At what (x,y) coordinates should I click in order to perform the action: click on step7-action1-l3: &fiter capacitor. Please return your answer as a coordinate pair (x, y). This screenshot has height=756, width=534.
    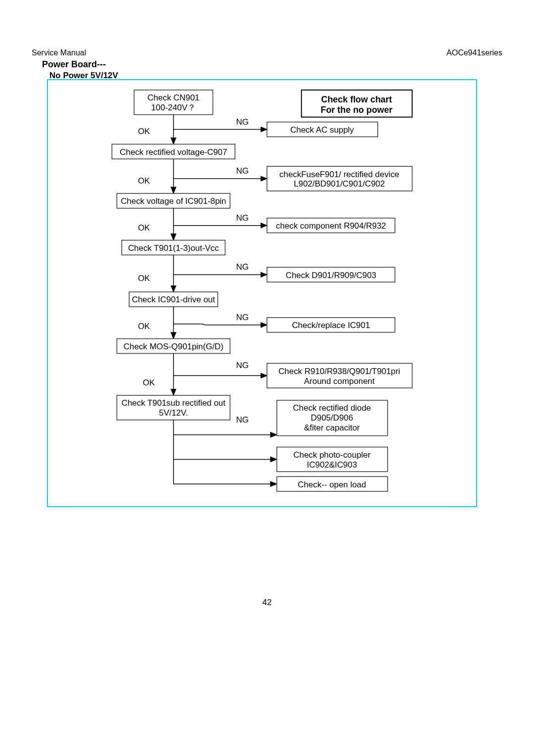
    Looking at the image, I should click on (332, 427).